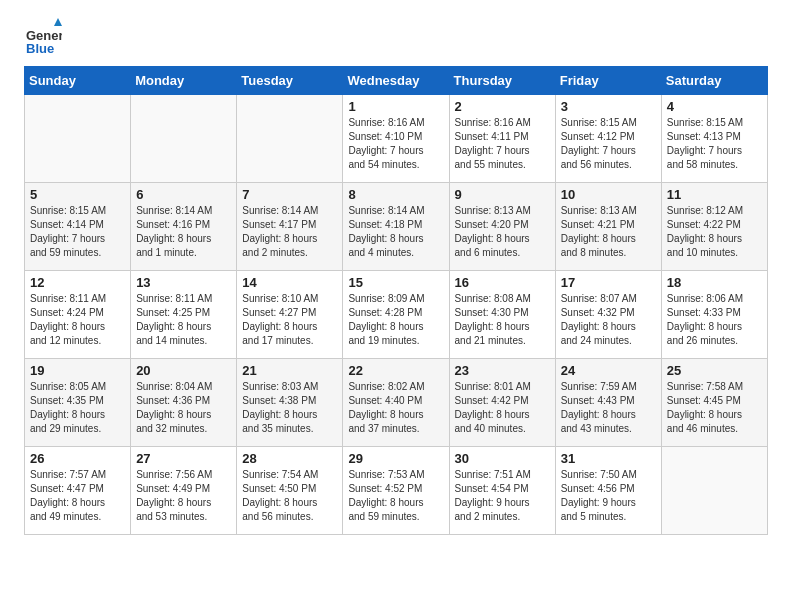 The width and height of the screenshot is (792, 612). Describe the element at coordinates (396, 458) in the screenshot. I see `day-number: 29` at that location.